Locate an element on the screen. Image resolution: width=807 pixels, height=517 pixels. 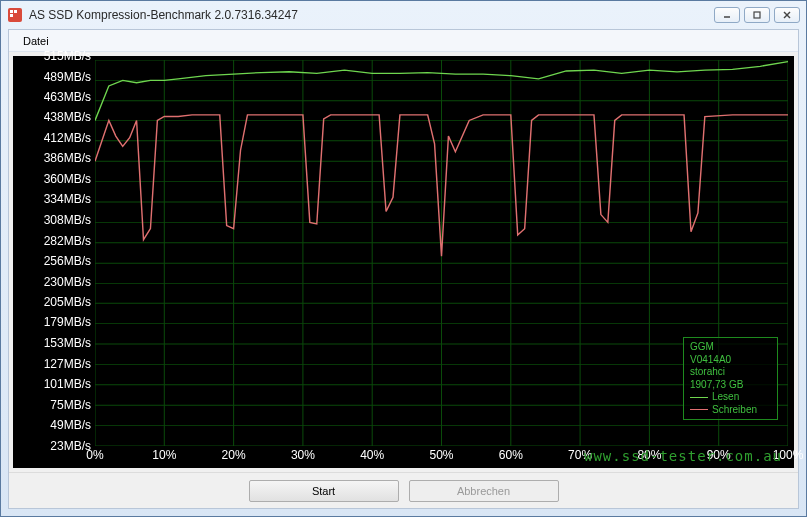
legend-line3: storahci is located at coordinates (730, 372).